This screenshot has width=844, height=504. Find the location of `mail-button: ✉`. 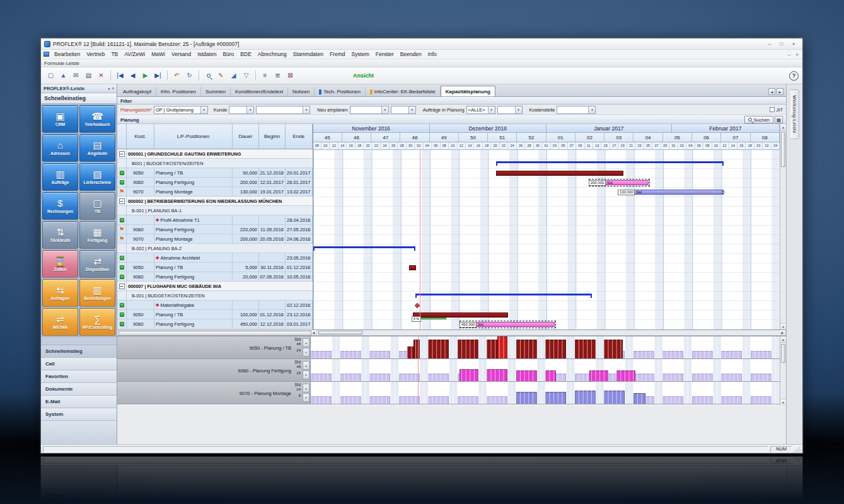

mail-button: ✉ is located at coordinates (76, 76).